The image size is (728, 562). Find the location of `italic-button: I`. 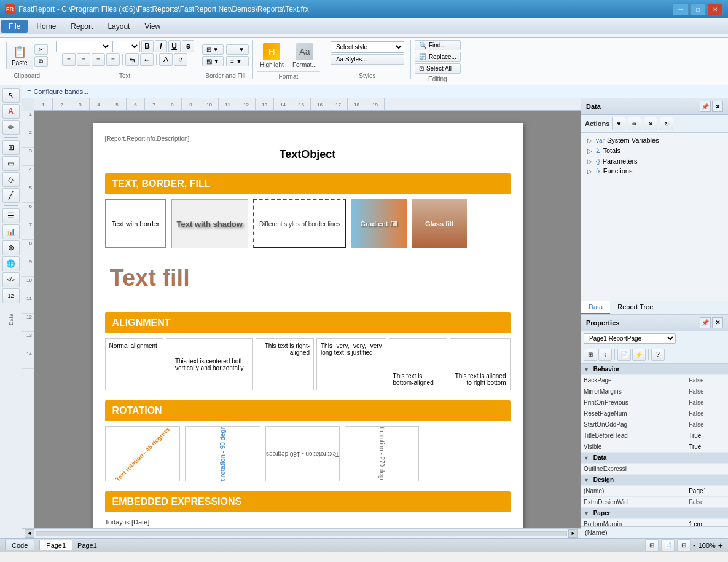

italic-button: I is located at coordinates (161, 46).